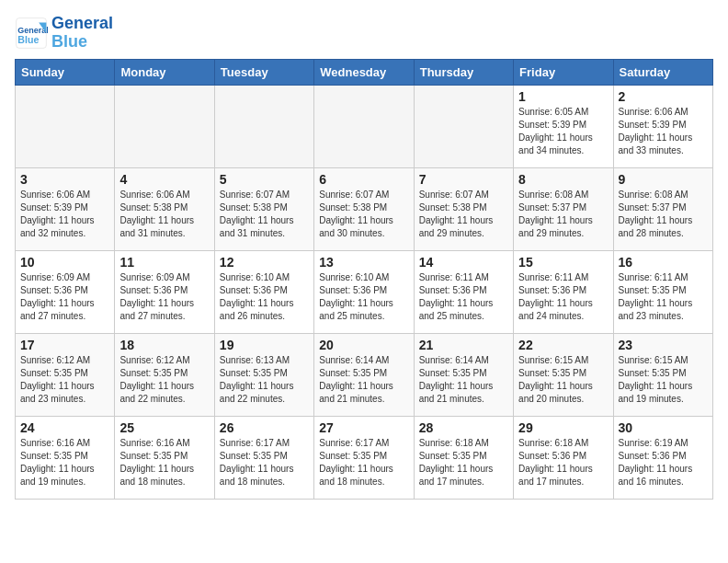 This screenshot has height=563, width=728. Describe the element at coordinates (463, 262) in the screenshot. I see `day-number: 14` at that location.